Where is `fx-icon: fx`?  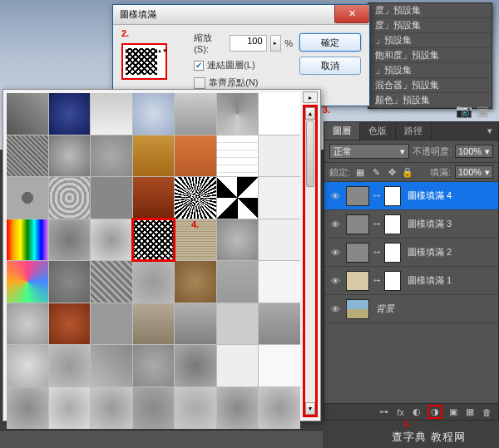
fx-icon: fx is located at coordinates (401, 412).